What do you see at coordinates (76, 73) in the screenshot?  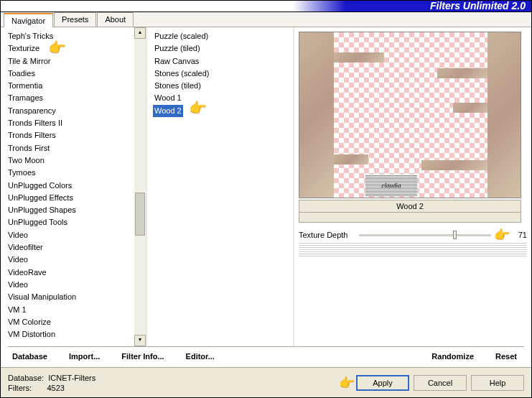 I see `list-item: Toadies` at bounding box center [76, 73].